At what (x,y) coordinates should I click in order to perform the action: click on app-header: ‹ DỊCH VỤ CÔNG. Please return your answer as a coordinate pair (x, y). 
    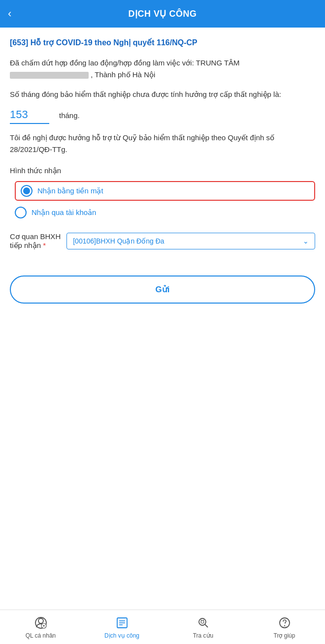
    Looking at the image, I should click on (162, 14).